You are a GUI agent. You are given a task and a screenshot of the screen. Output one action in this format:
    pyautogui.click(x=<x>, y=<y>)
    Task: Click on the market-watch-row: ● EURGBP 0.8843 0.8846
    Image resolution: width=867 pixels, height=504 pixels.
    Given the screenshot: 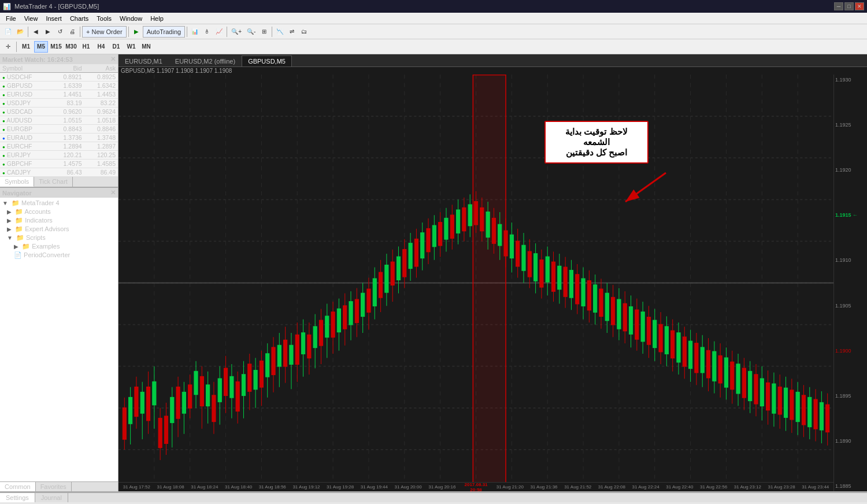 What is the action you would take?
    pyautogui.click(x=59, y=129)
    